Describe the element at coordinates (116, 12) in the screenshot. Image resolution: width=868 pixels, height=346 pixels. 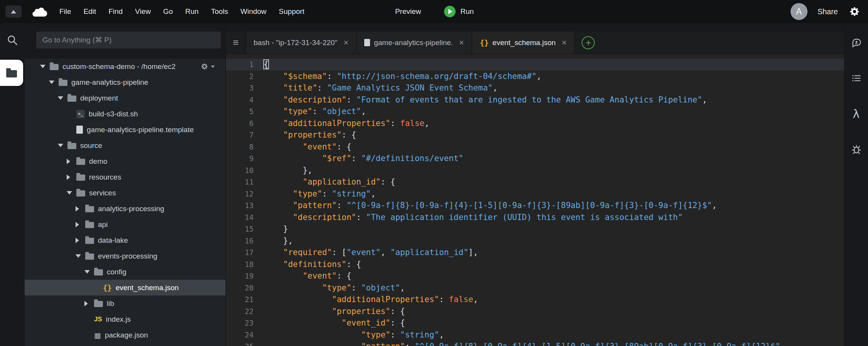
I see `menu-find: Find` at that location.